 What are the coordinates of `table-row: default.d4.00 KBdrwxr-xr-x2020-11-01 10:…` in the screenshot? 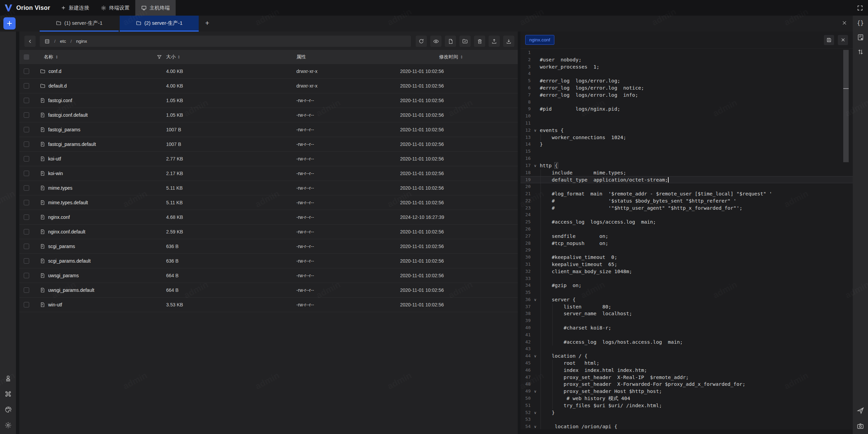 It's located at (269, 86).